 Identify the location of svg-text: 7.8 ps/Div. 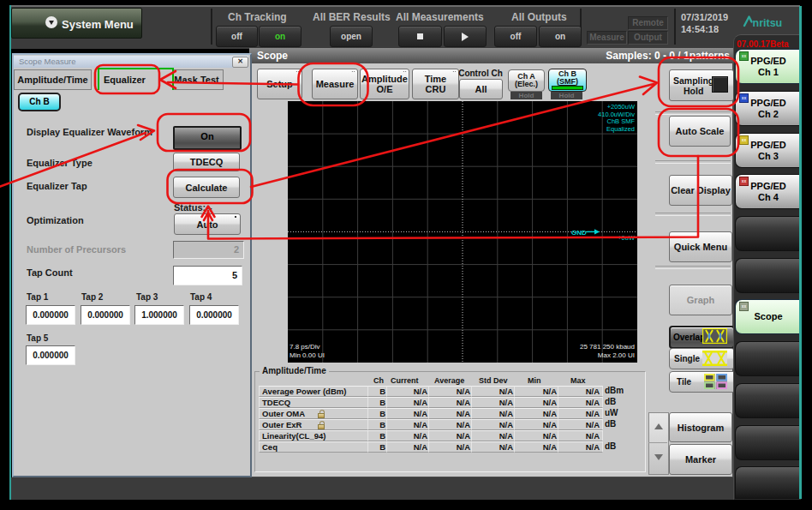
(305, 346).